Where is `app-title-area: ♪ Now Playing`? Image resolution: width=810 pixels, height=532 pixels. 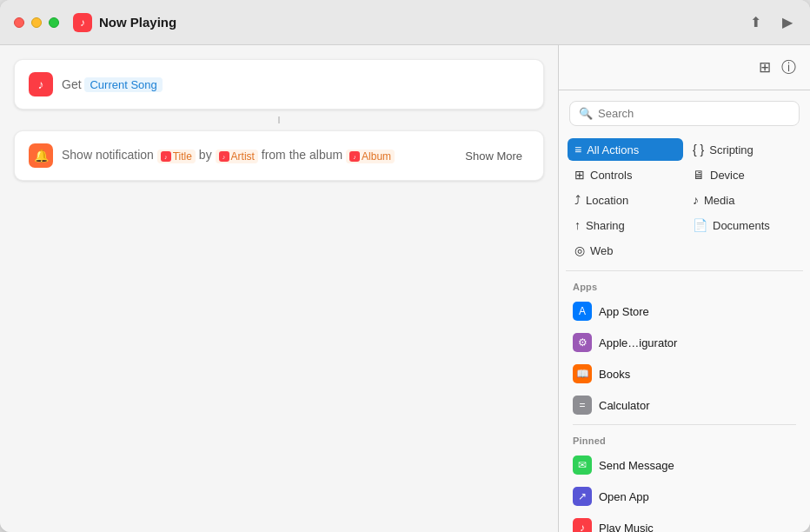
app-title-area: ♪ Now Playing is located at coordinates (410, 23).